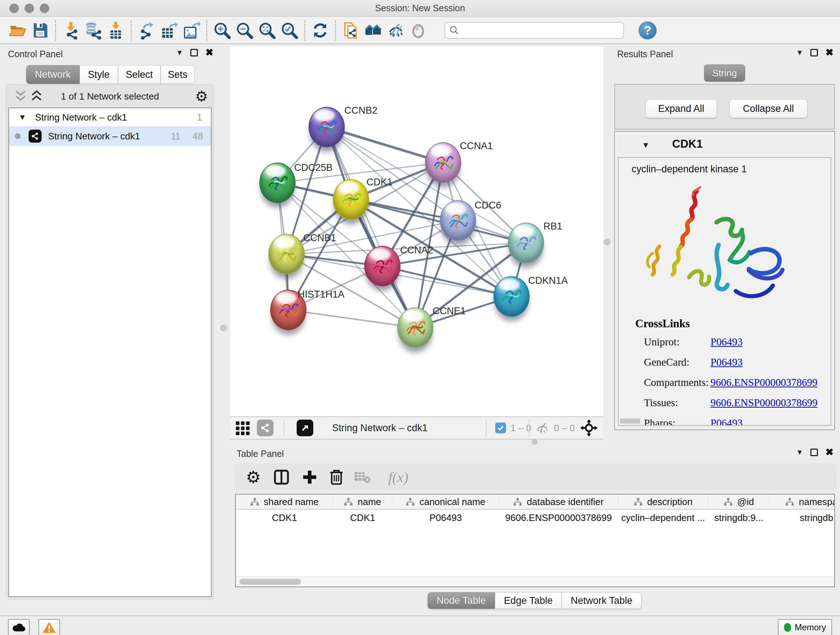  Describe the element at coordinates (444, 163) in the screenshot. I see `protein-ribbon-thumbnail` at that location.